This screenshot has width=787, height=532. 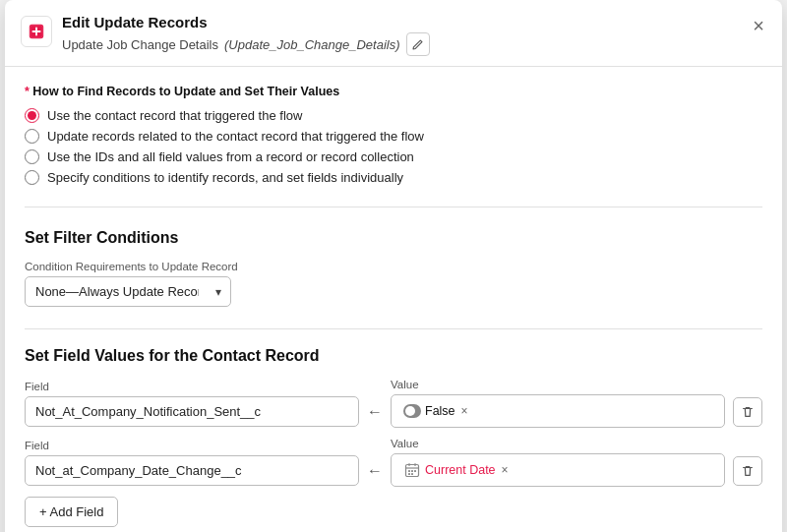 What do you see at coordinates (175, 116) in the screenshot?
I see `radio-label-1: Use the contact record that triggered th…` at bounding box center [175, 116].